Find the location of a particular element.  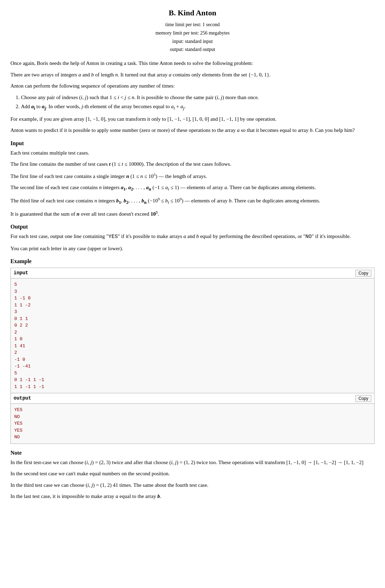

output-line-1: For each test case, output one line cont… is located at coordinates (192, 237).